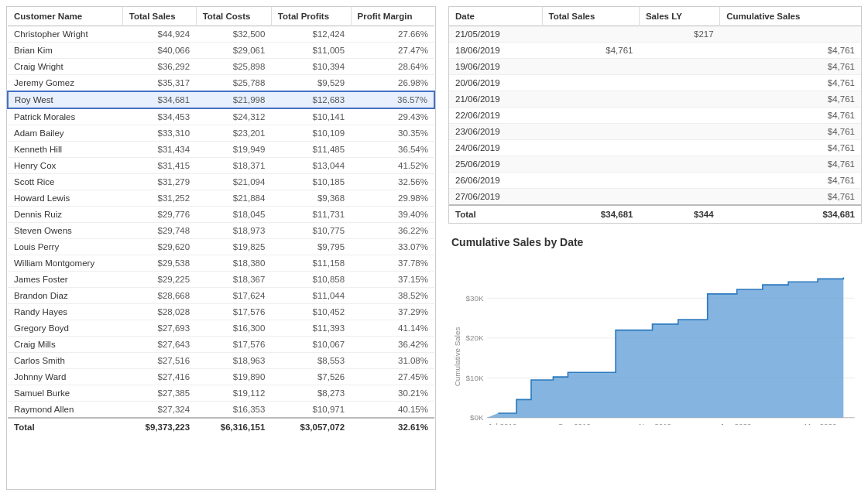 The image size is (868, 496). What do you see at coordinates (160, 17) in the screenshot?
I see `col-total-sales: Total Sales` at bounding box center [160, 17].